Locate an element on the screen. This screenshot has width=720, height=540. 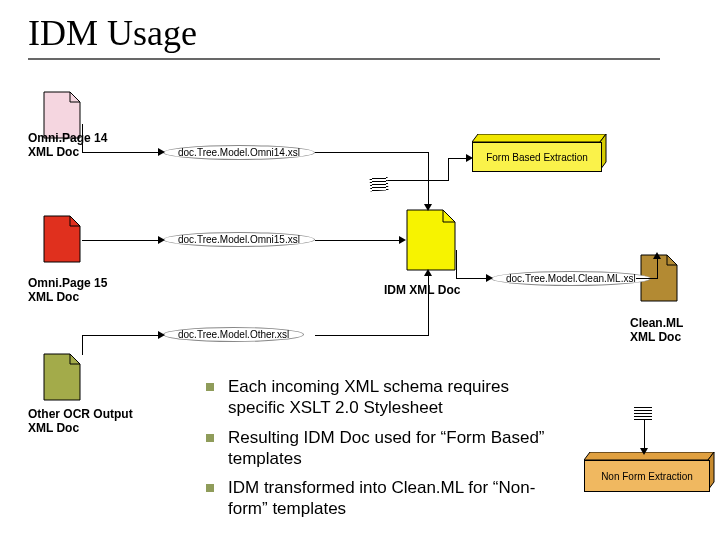
bullet-text: Each incoming XML schema requires specif… is located at coordinates (393, 398).